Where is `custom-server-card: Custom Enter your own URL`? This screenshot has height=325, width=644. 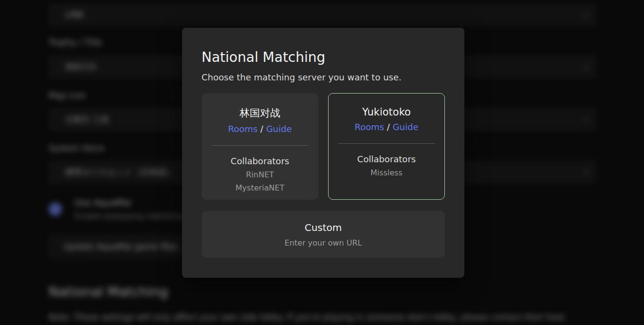 custom-server-card: Custom Enter your own URL is located at coordinates (323, 234).